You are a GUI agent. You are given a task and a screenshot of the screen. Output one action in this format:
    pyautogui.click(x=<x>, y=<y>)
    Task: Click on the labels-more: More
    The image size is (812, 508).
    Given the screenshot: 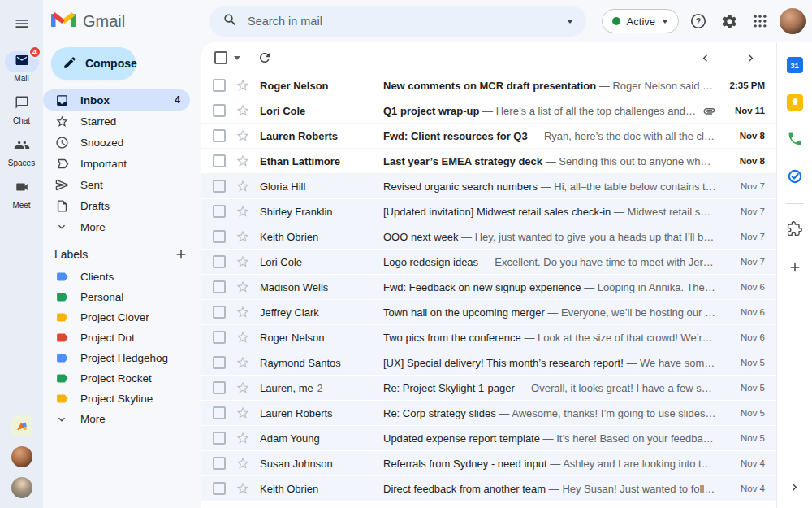 What is the action you would take?
    pyautogui.click(x=122, y=419)
    